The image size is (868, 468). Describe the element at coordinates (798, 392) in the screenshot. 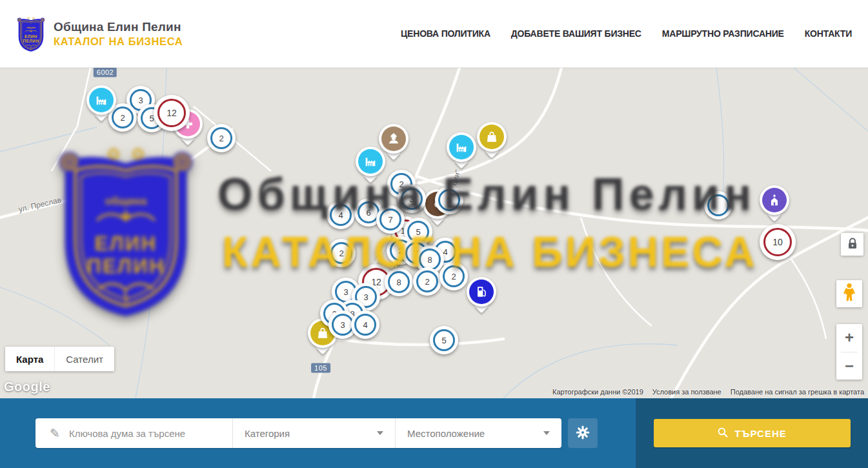

I see `attribution-report-error-link: Подаване на сигнал за грешка в картата` at that location.